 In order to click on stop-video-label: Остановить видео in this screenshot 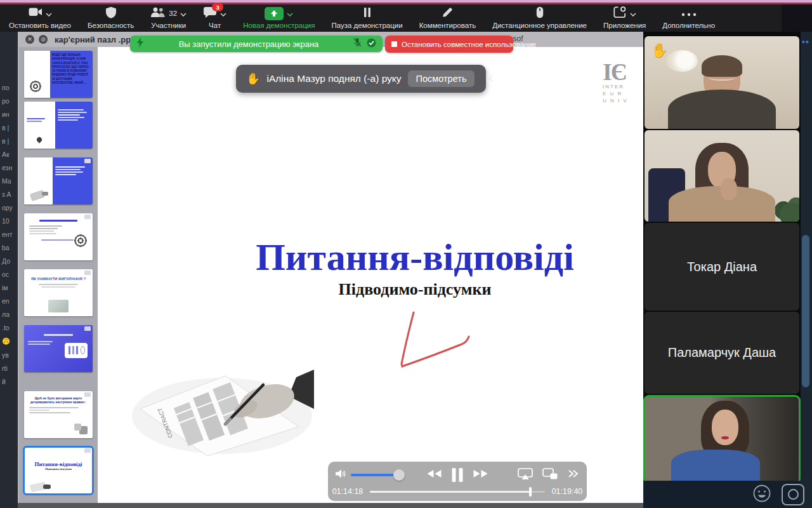, I will do `click(40, 25)`.